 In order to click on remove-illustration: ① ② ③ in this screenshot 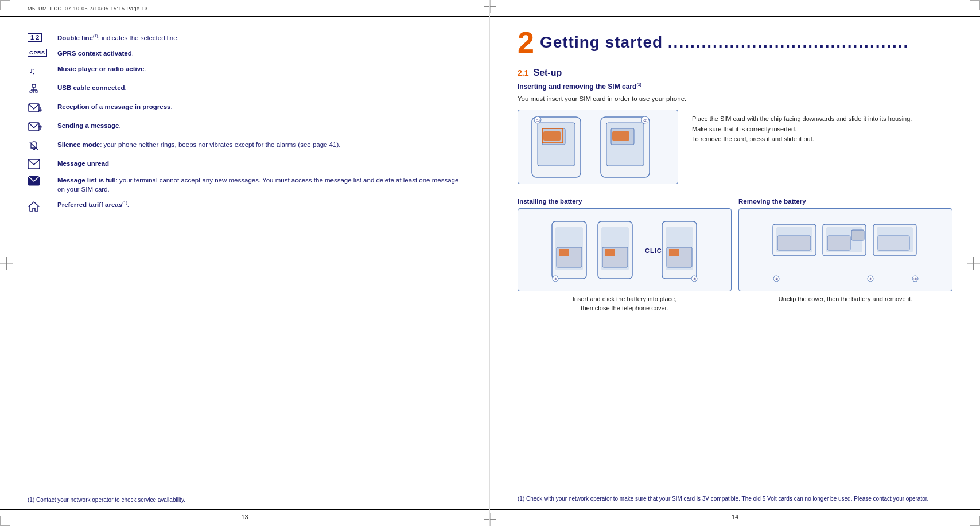, I will do `click(846, 250)`.